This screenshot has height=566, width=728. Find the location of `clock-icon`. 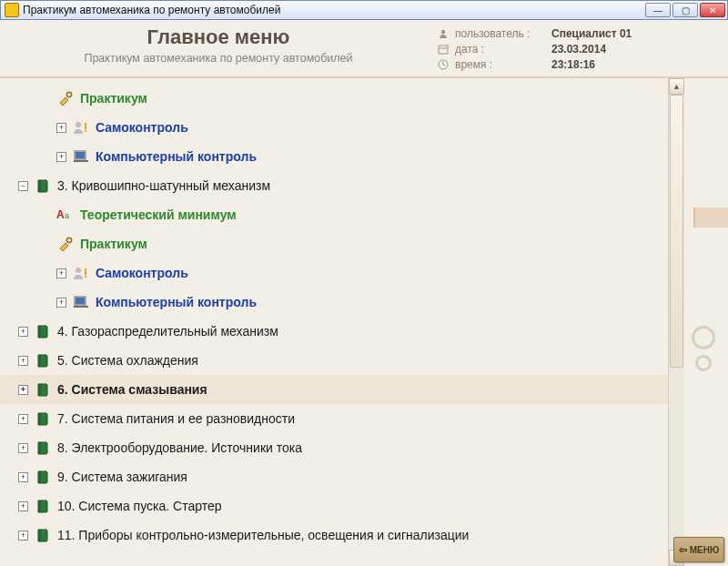

clock-icon is located at coordinates (443, 65).